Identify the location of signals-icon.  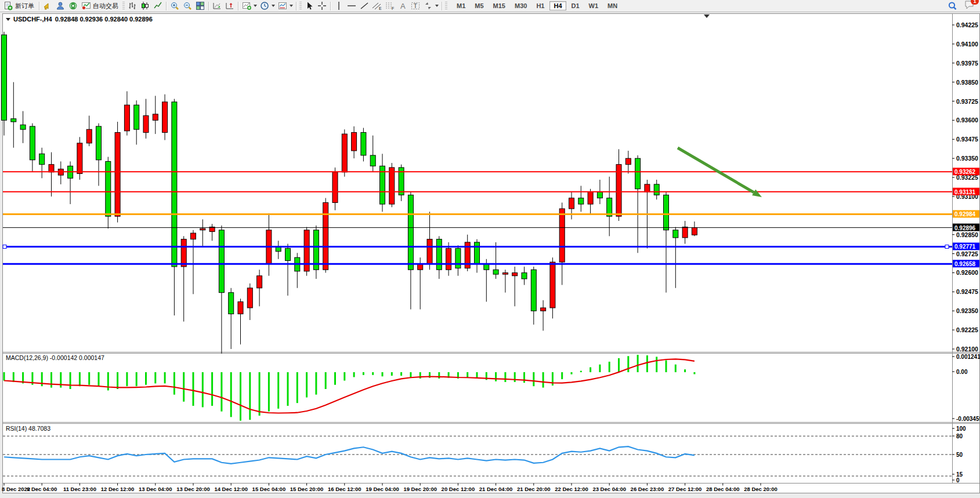
(60, 6).